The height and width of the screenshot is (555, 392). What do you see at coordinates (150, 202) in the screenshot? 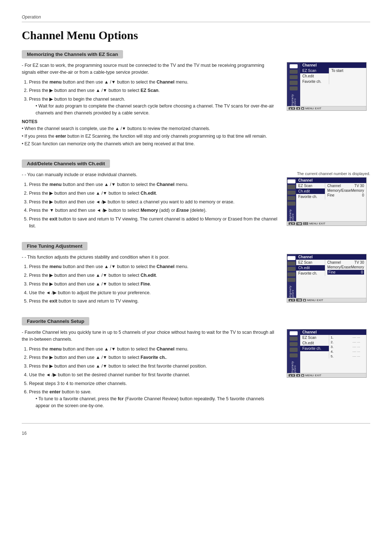
I see `ch-edit-text: - You can manually include or erase indi…` at bounding box center [150, 202].